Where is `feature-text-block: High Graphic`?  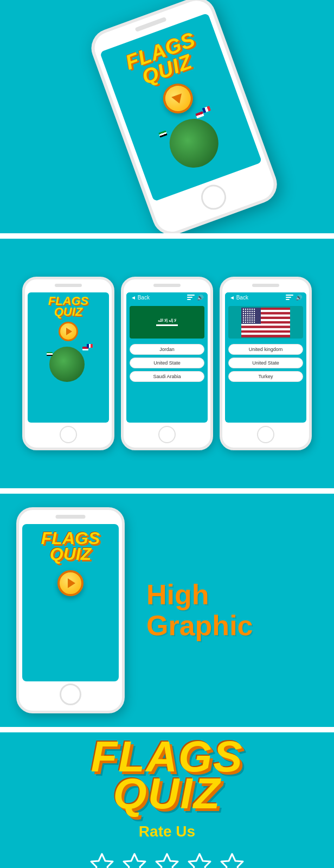
feature-text-block: High Graphic is located at coordinates (200, 610).